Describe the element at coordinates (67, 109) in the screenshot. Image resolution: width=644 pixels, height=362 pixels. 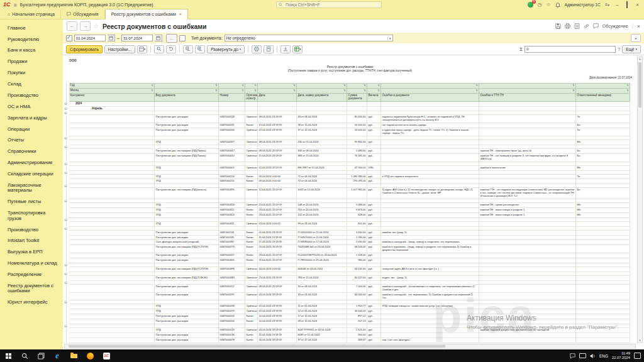
I see `group-gutter: ⊖` at that location.